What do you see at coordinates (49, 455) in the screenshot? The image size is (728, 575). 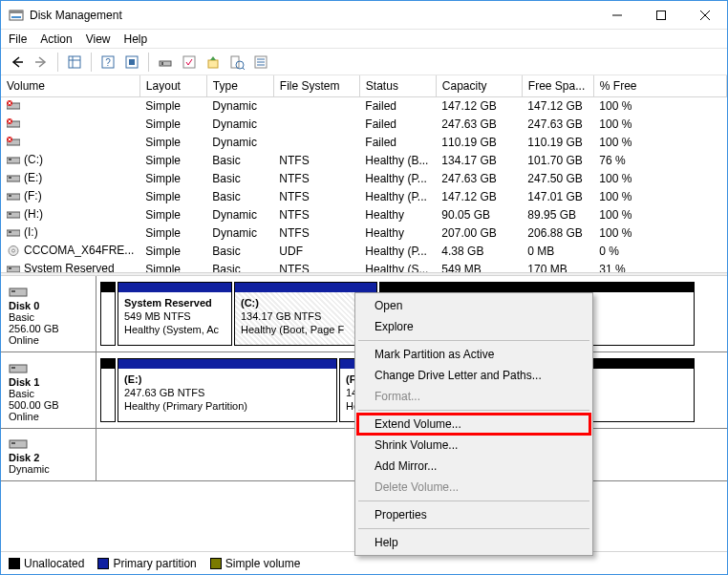 I see `disk-info: Disk 2Dynamic` at bounding box center [49, 455].